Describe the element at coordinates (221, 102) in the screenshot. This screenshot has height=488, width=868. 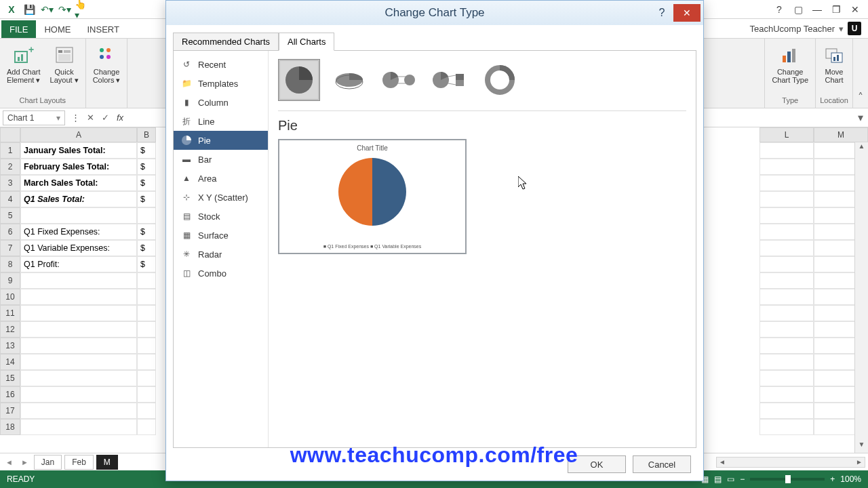
I see `category-column: ▮Column` at that location.